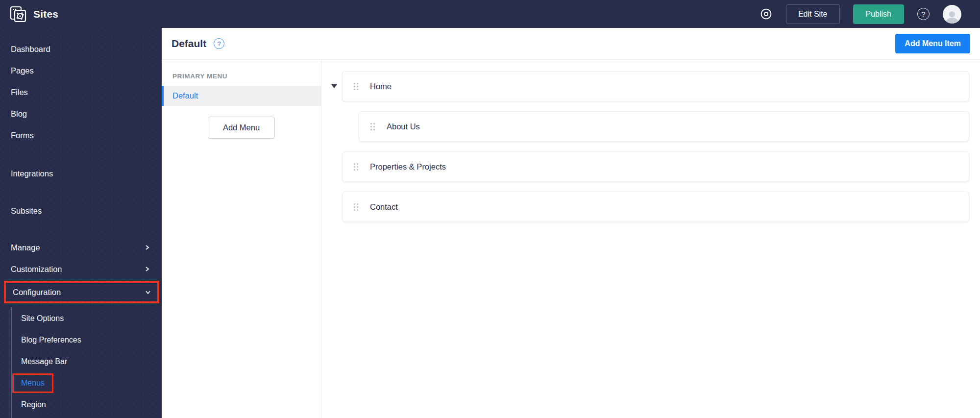 The image size is (980, 418). What do you see at coordinates (933, 44) in the screenshot?
I see `add-menu-item-button: Add Menu Item` at bounding box center [933, 44].